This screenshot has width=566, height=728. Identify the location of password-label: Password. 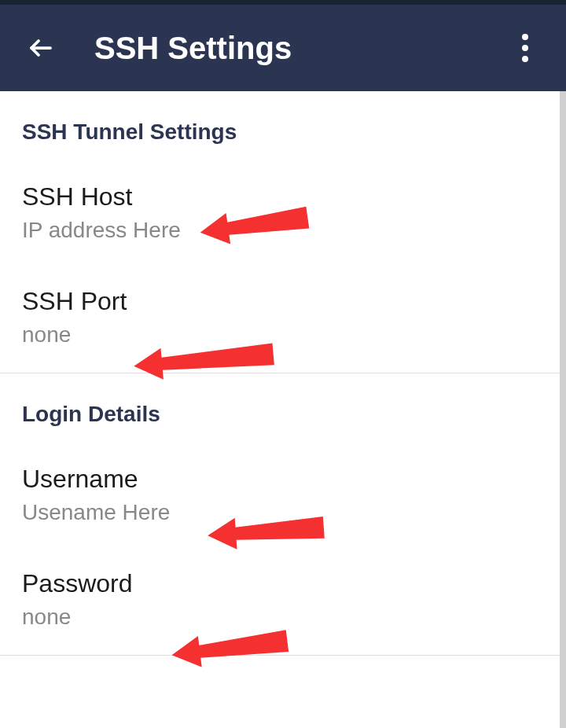
(280, 583).